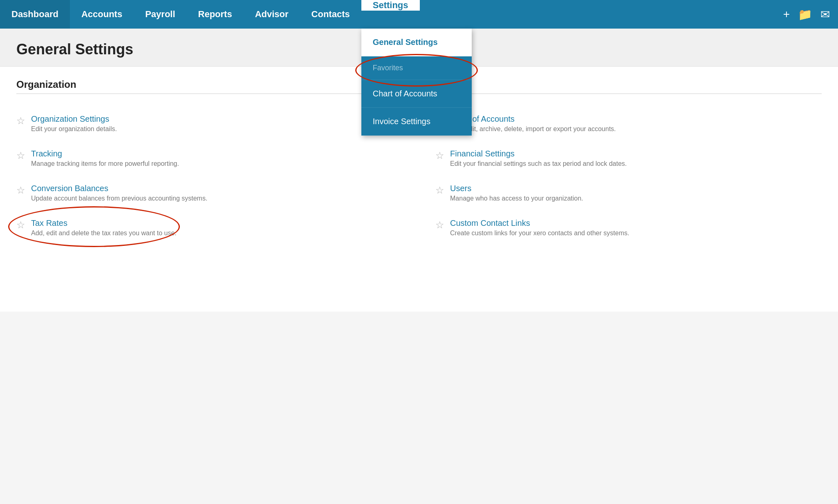 The height and width of the screenshot is (504, 838). I want to click on folder-icon: 📁, so click(805, 15).